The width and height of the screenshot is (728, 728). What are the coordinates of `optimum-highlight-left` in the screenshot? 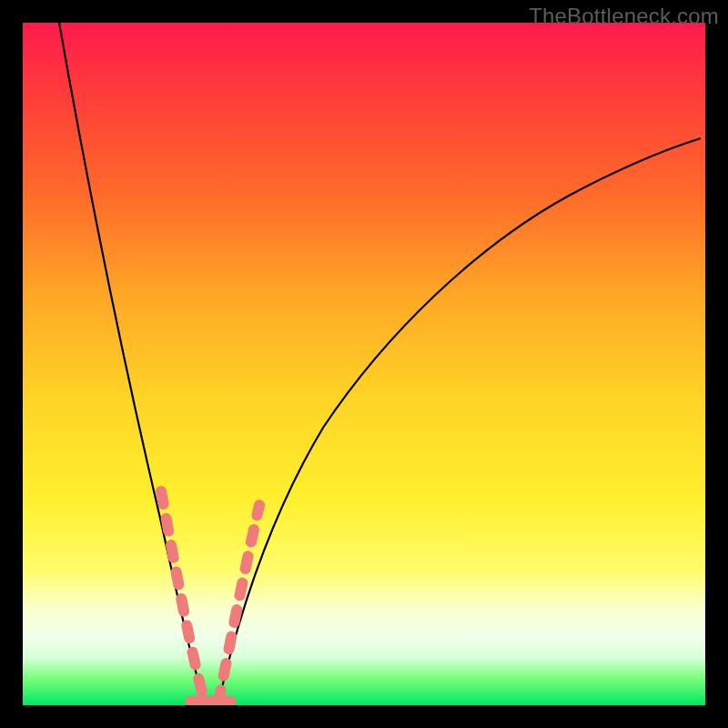 It's located at (183, 597).